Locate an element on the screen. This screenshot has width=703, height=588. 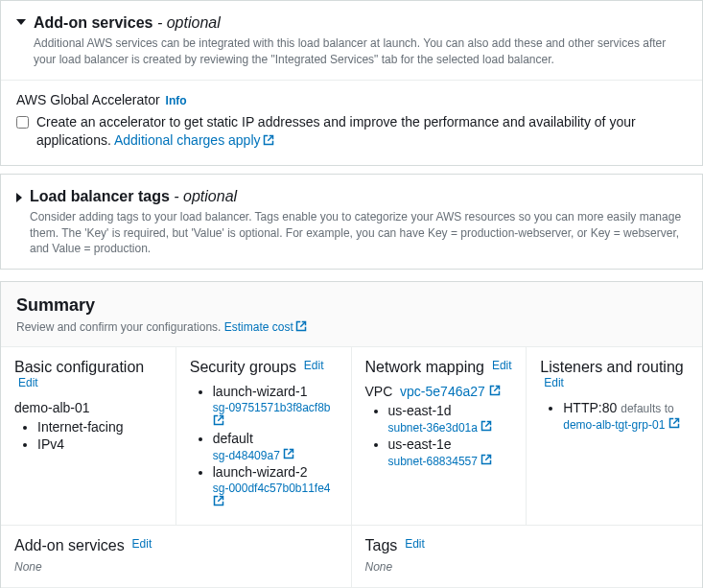
edit-addon-link: Edit is located at coordinates (142, 544).